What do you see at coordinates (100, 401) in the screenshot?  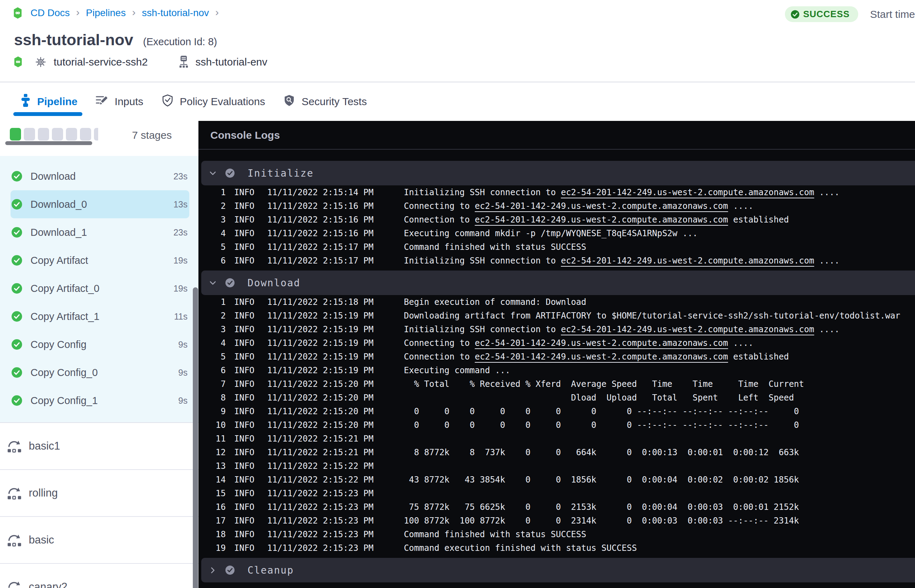 I see `stage-row: Copy Config_1 9s` at bounding box center [100, 401].